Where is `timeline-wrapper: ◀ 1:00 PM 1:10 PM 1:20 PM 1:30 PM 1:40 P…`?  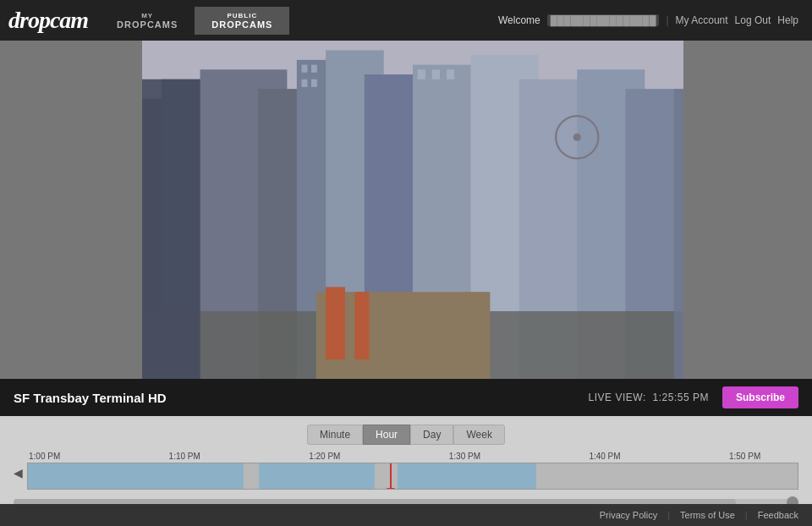 timeline-wrapper: ◀ 1:00 PM 1:10 PM 1:20 PM 1:30 PM 1:40 P… is located at coordinates (406, 473).